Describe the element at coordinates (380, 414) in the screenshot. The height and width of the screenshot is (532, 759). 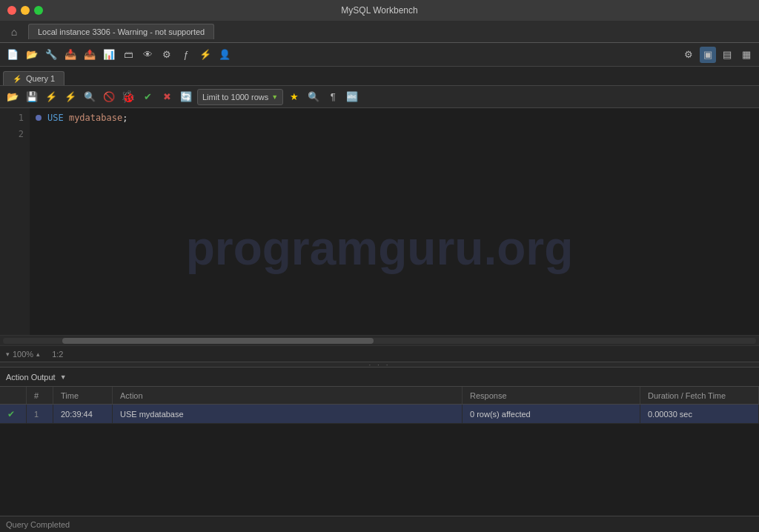
I see `table-row: ✔ 1 20:39:44 USE mydatabase 0 row(s) aff…` at that location.